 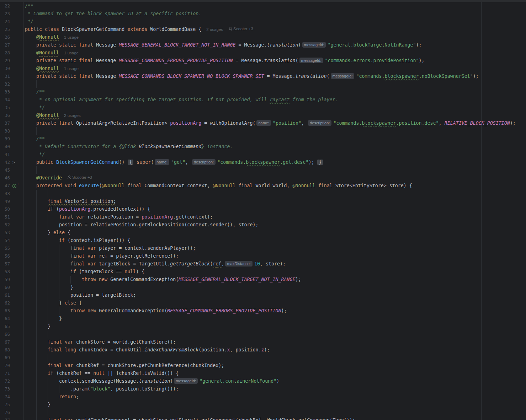 What do you see at coordinates (5, 248) in the screenshot?
I see `line-number: 55` at bounding box center [5, 248].